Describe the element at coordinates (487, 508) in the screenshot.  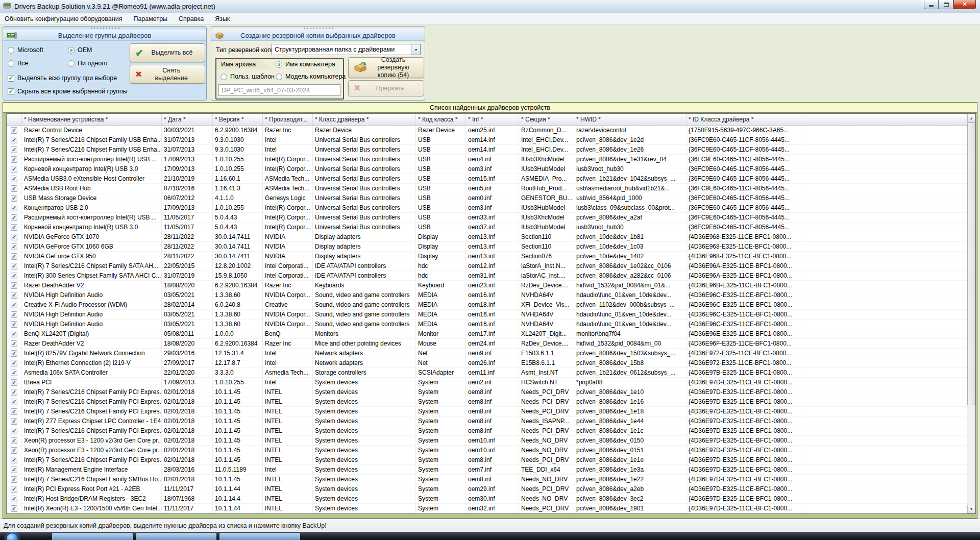
I see `table-row: ✓Intel(R) Xeon(R) E3 - 1200/1500 v5/6th …` at that location.